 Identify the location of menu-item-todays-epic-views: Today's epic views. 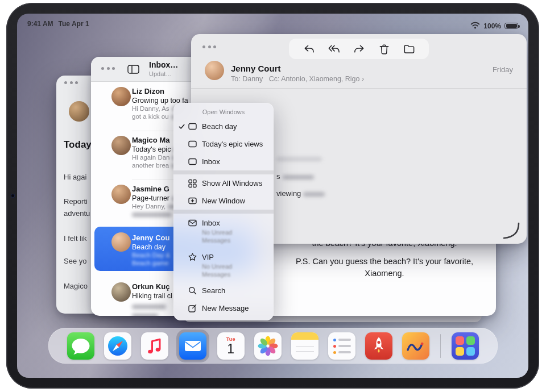
(224, 144).